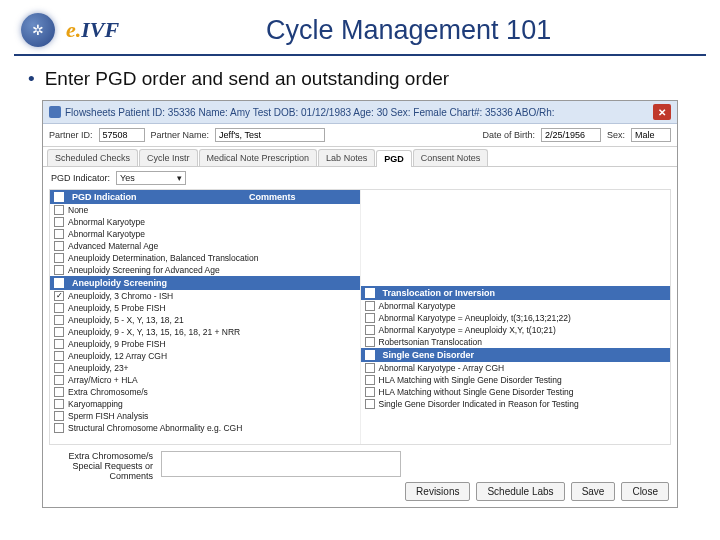 The width and height of the screenshot is (720, 540). I want to click on bullet-text: Enter PGD order and send an outstanding …, so click(248, 78).